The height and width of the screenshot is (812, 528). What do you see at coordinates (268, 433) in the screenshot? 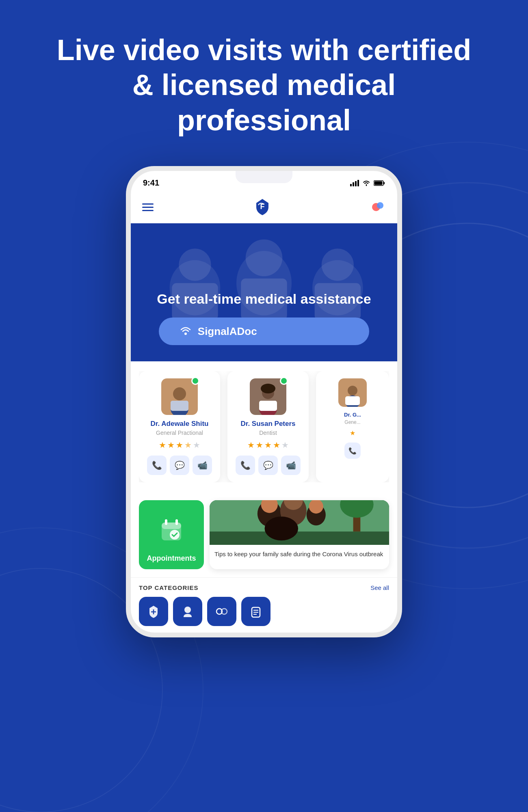
I see `doctor-specialty-2: Dentist` at bounding box center [268, 433].